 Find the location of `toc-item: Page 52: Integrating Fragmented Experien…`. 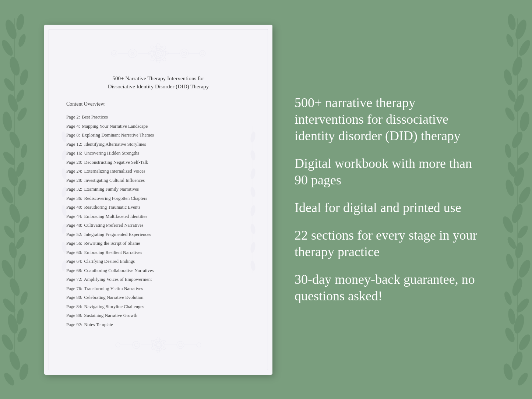

toc-item: Page 52: Integrating Fragmented Experien… is located at coordinates (158, 235).